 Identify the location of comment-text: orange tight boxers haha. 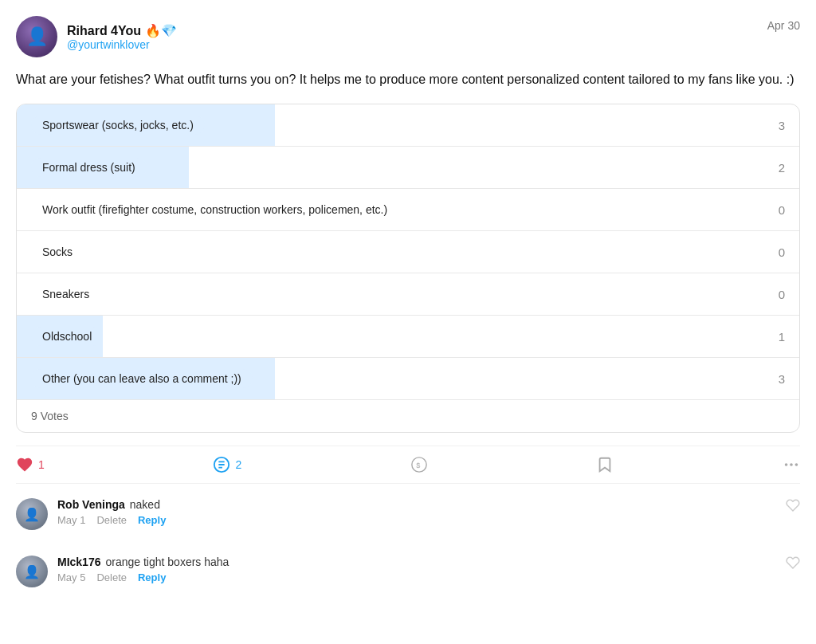
(167, 562).